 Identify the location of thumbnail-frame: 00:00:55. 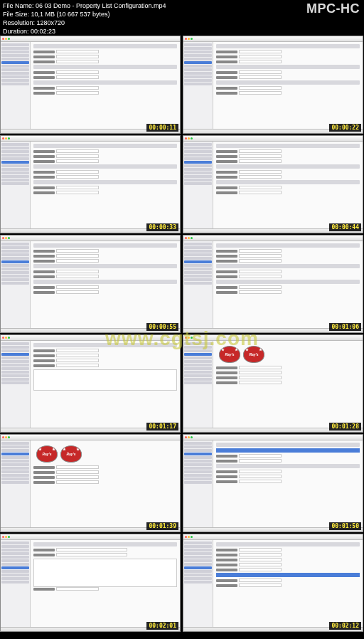
(90, 284).